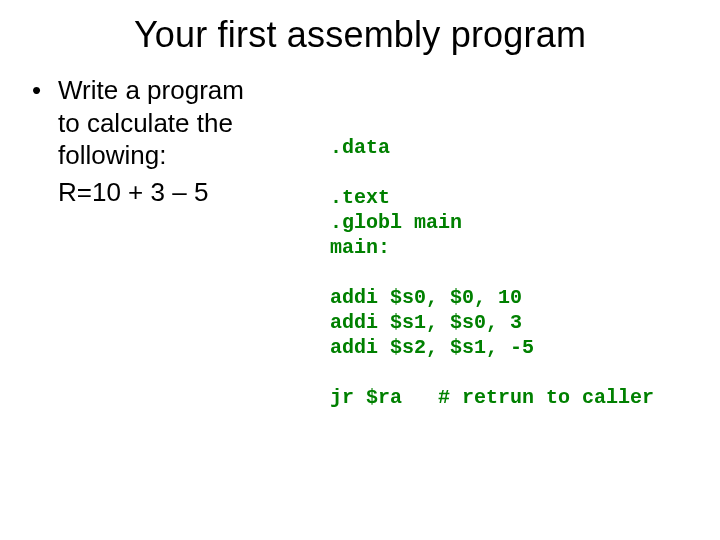 The image size is (720, 540). What do you see at coordinates (360, 148) in the screenshot?
I see `code-line: .data` at bounding box center [360, 148].